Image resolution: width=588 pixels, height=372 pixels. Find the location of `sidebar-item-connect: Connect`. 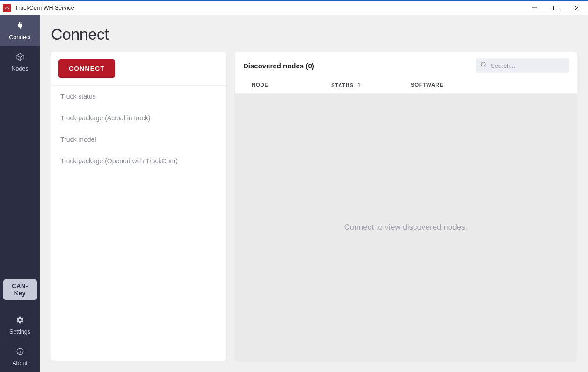

sidebar-item-connect: Connect is located at coordinates (20, 31).